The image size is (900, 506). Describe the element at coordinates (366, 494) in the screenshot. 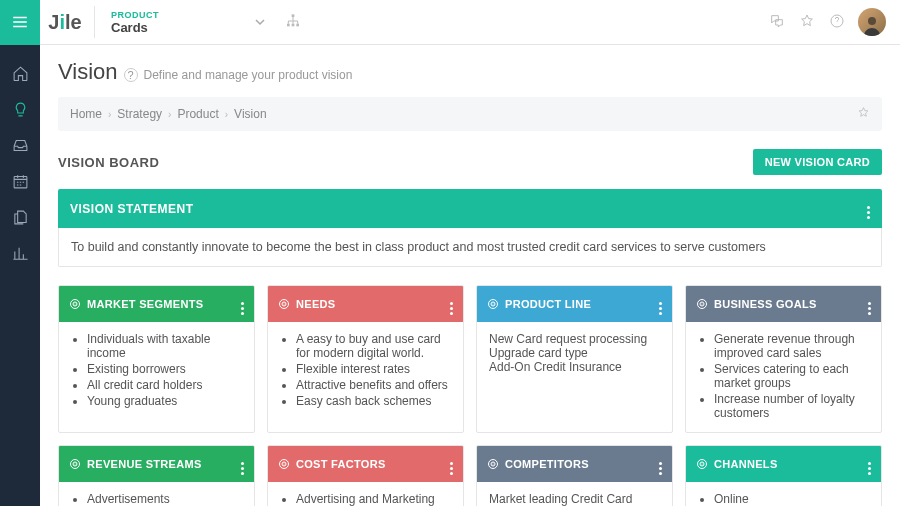

I see `card-body: Advertising and MarketingProduction Cost…` at that location.